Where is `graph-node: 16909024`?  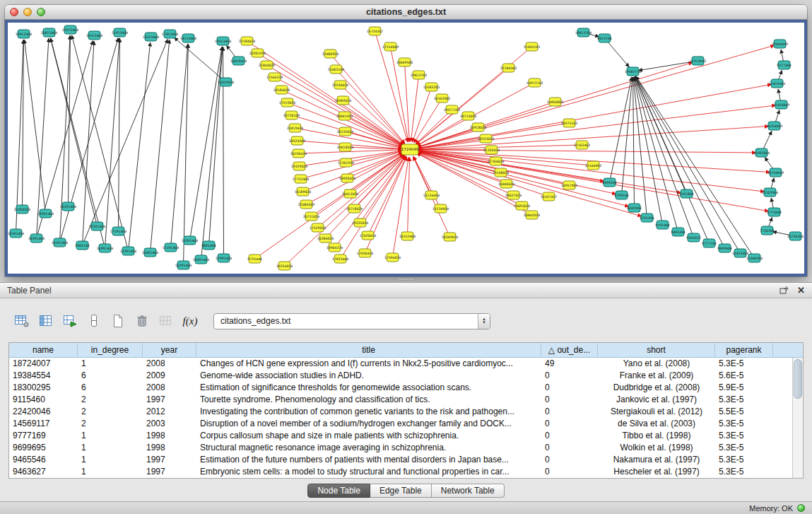
graph-node: 16909024 is located at coordinates (343, 100).